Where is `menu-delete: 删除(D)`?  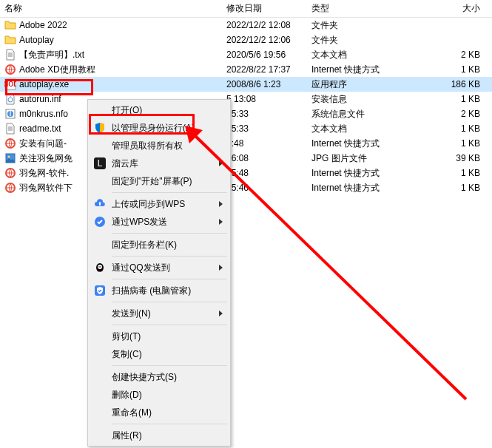
menu-delete: 删除(D) is located at coordinates (159, 395).